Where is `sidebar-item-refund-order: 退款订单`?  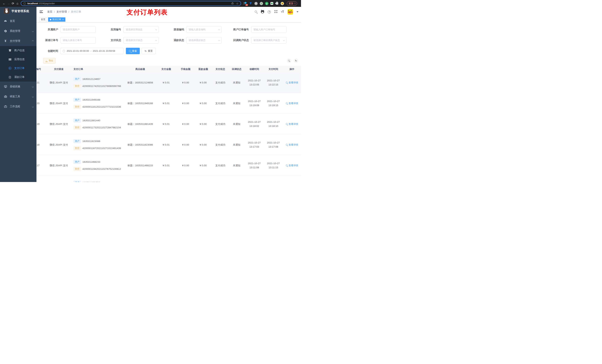
sidebar-item-refund-order: 退款订单 is located at coordinates (18, 77).